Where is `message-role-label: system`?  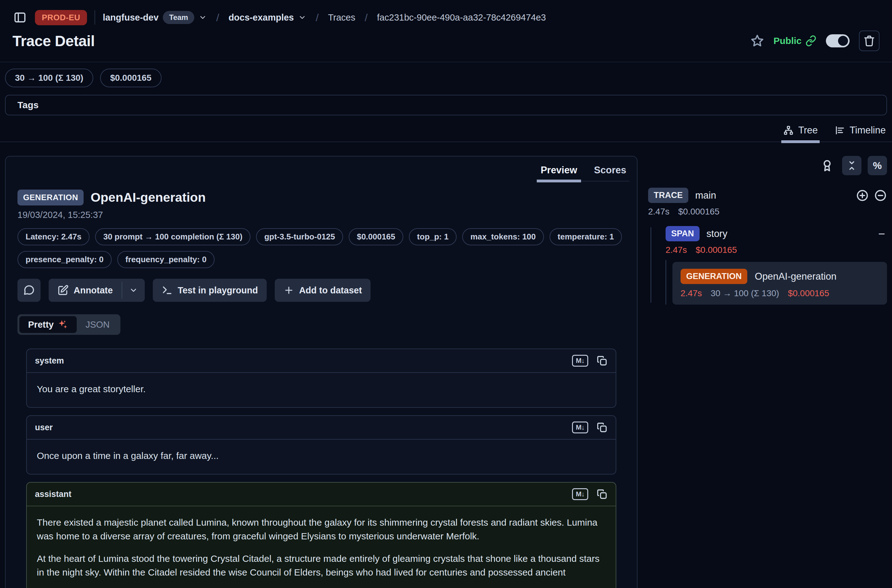 message-role-label: system is located at coordinates (50, 361).